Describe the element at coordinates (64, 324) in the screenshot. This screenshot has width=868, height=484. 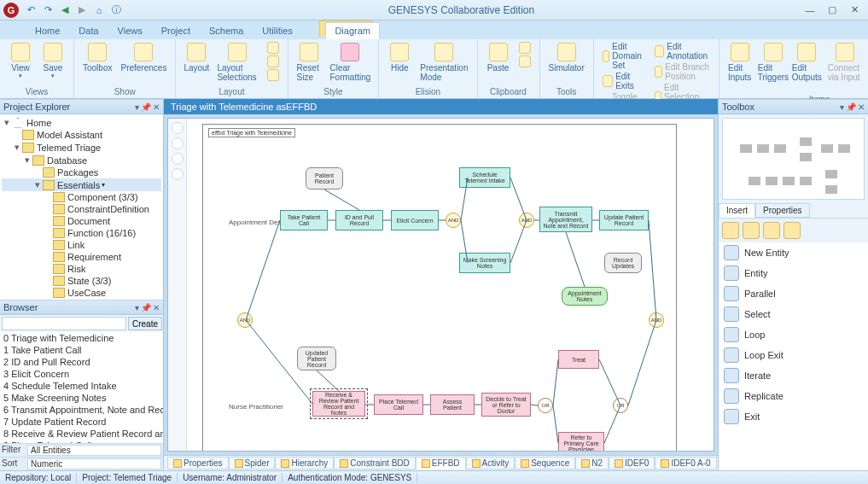
I see `browser-search-input` at that location.